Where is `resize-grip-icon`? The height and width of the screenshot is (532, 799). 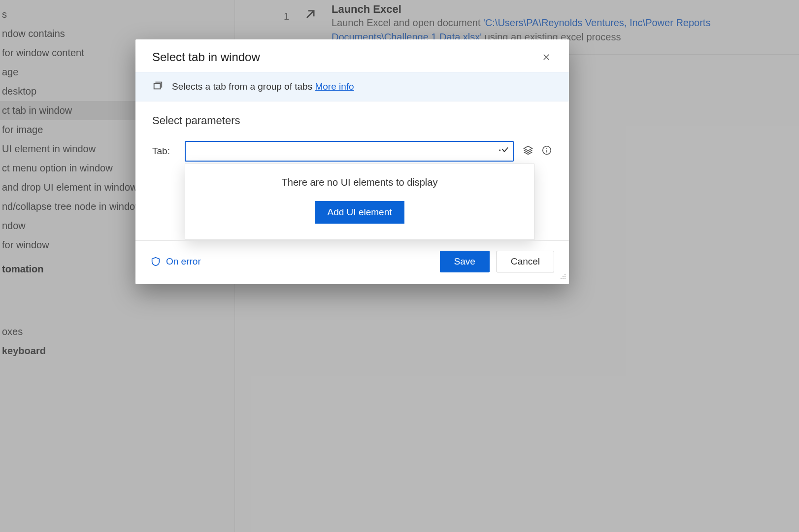
resize-grip-icon is located at coordinates (563, 277).